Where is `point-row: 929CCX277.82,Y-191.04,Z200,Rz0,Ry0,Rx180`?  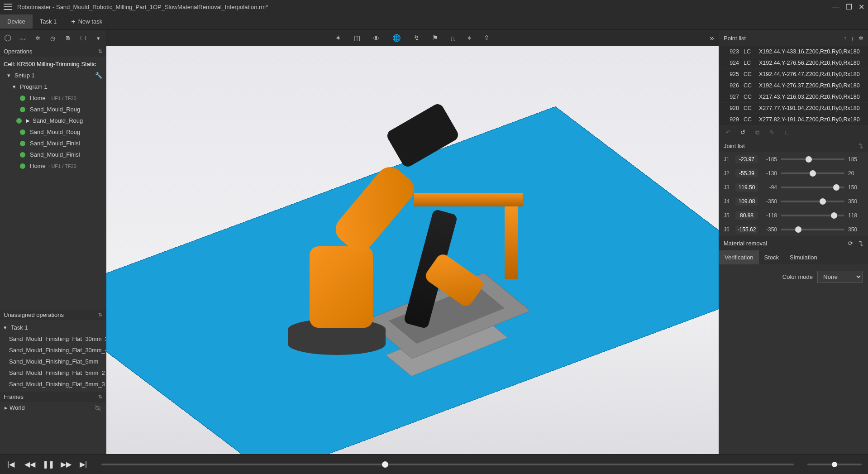
point-row: 929CCX277.82,Y-191.04,Z200,Rz0,Ry0,Rx180 is located at coordinates (794, 120).